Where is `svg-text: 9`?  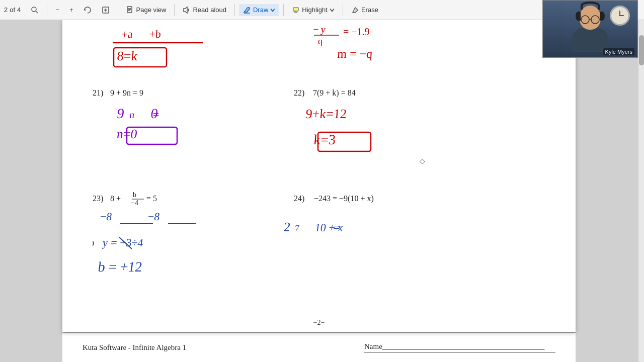 svg-text: 9 is located at coordinates (121, 114).